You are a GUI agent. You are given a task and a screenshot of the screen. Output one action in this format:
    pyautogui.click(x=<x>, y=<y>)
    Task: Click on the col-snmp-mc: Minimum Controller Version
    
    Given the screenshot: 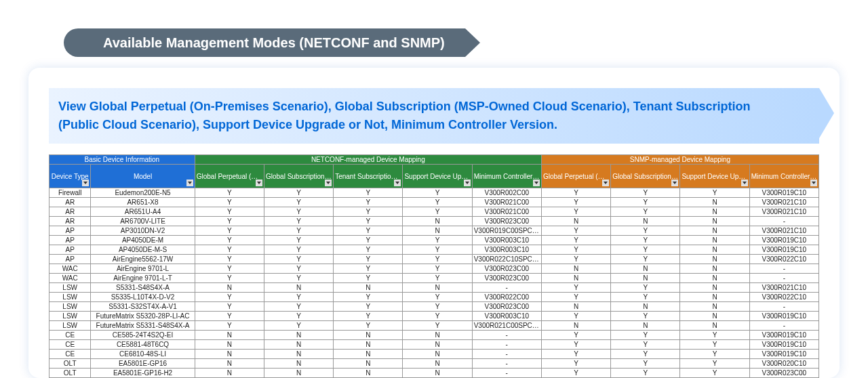 What is the action you would take?
    pyautogui.click(x=784, y=176)
    